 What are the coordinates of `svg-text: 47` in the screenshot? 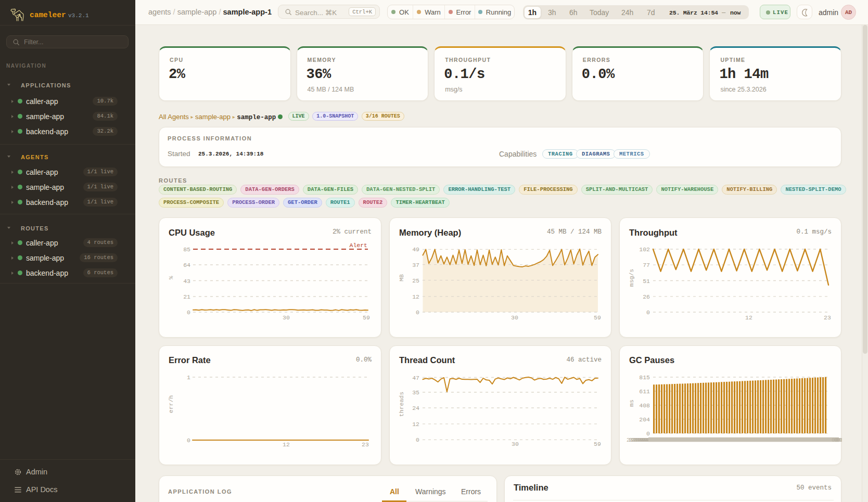 It's located at (416, 378).